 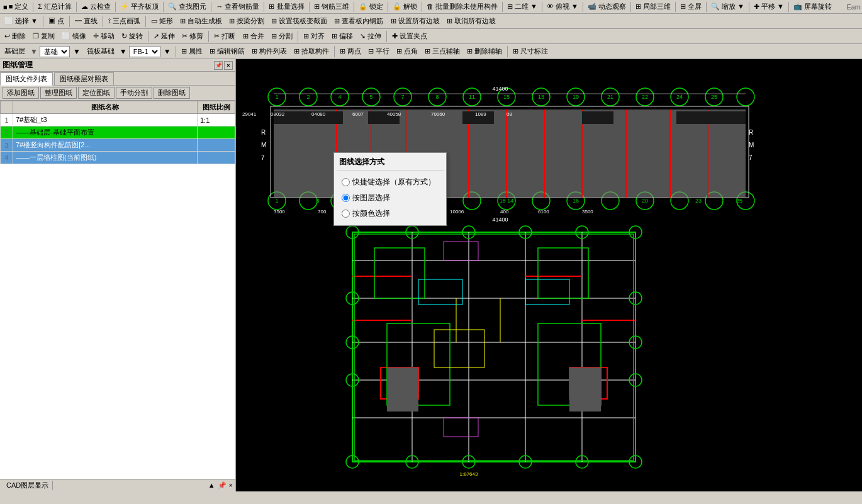 What do you see at coordinates (21, 93) in the screenshot?
I see `add-drawing-button: 添加图纸` at bounding box center [21, 93].